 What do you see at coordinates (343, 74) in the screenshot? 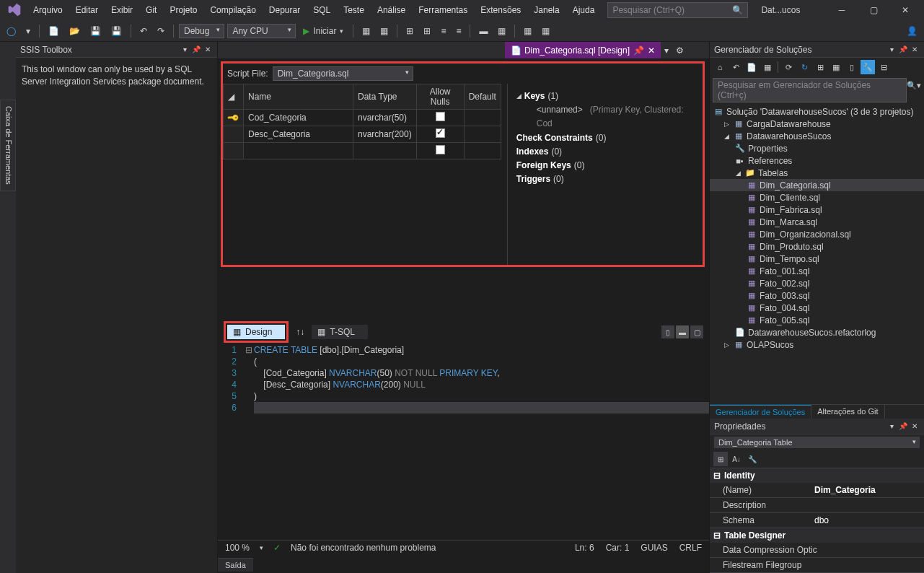
I see `script-file-dropdown: Dim_Categoria.sql` at bounding box center [343, 74].